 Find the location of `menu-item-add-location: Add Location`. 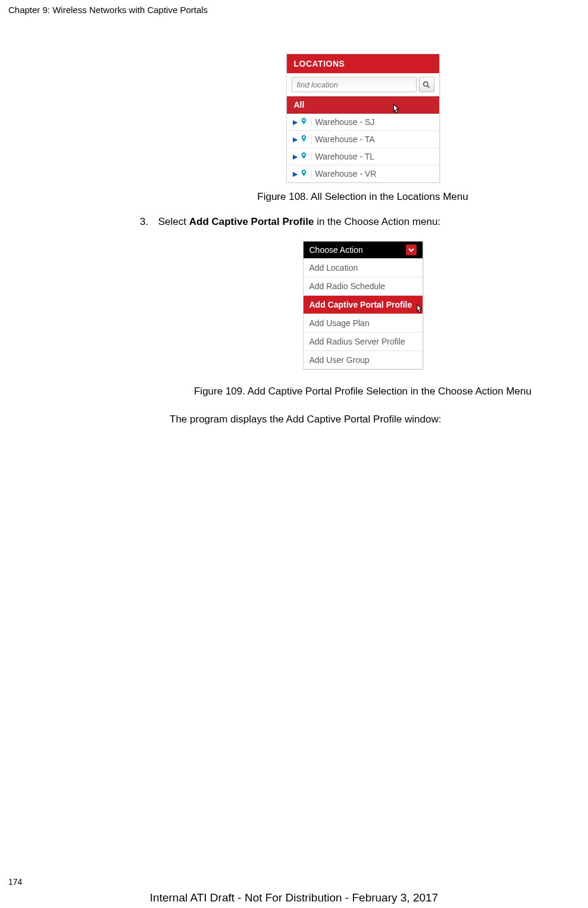

menu-item-add-location: Add Location is located at coordinates (363, 268).